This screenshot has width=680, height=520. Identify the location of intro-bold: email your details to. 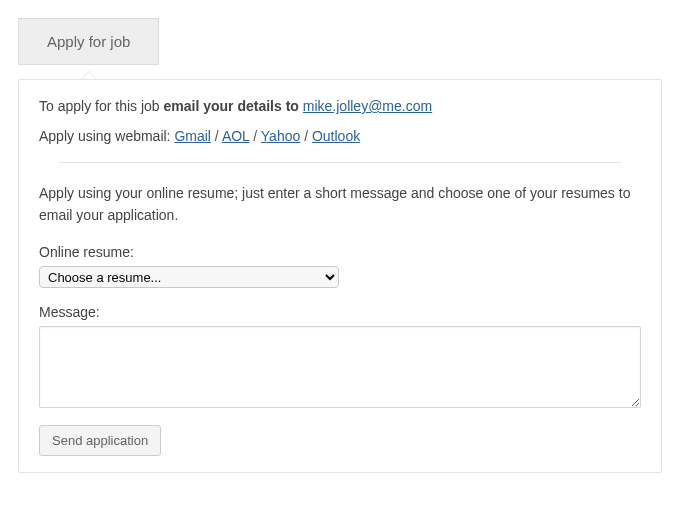
(234, 106).